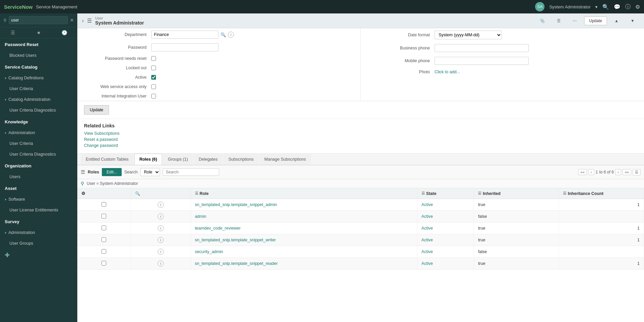 Image resolution: width=644 pixels, height=322 pixels. What do you see at coordinates (559, 21) in the screenshot?
I see `form-settings-icon: ☰` at bounding box center [559, 21].